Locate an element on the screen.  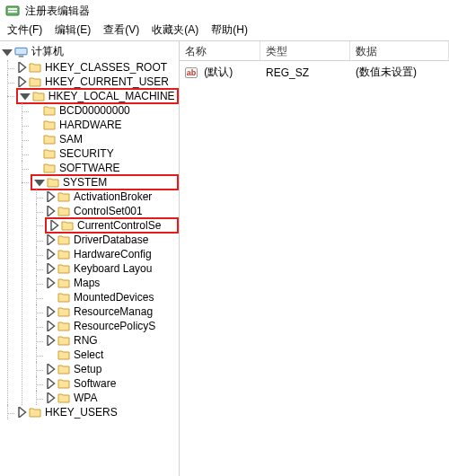
tree-label: WPA is located at coordinates (85, 398).